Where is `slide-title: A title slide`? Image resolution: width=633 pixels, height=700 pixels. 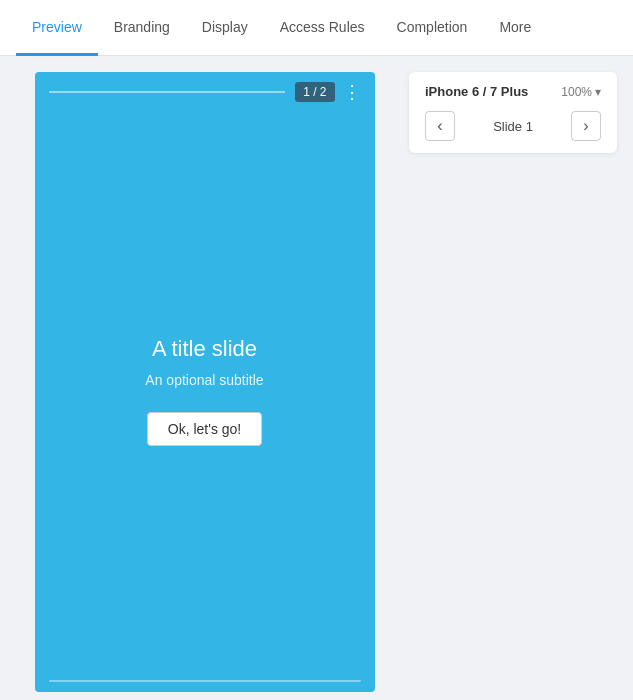 slide-title: A title slide is located at coordinates (204, 349).